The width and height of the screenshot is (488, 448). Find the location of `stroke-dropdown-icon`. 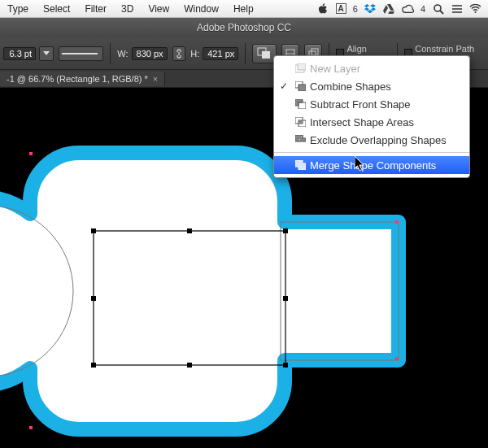

stroke-dropdown-icon is located at coordinates (46, 54).